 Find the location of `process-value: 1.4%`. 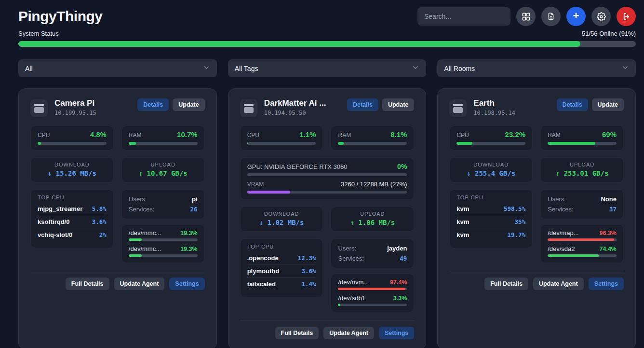

process-value: 1.4% is located at coordinates (309, 284).